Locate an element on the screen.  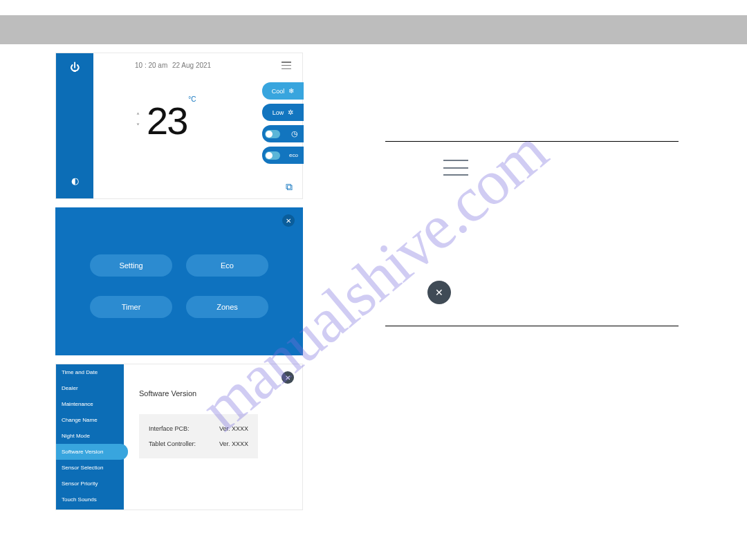
temperature-display: ˄ ˅ 23 °C is located at coordinates (166, 121).